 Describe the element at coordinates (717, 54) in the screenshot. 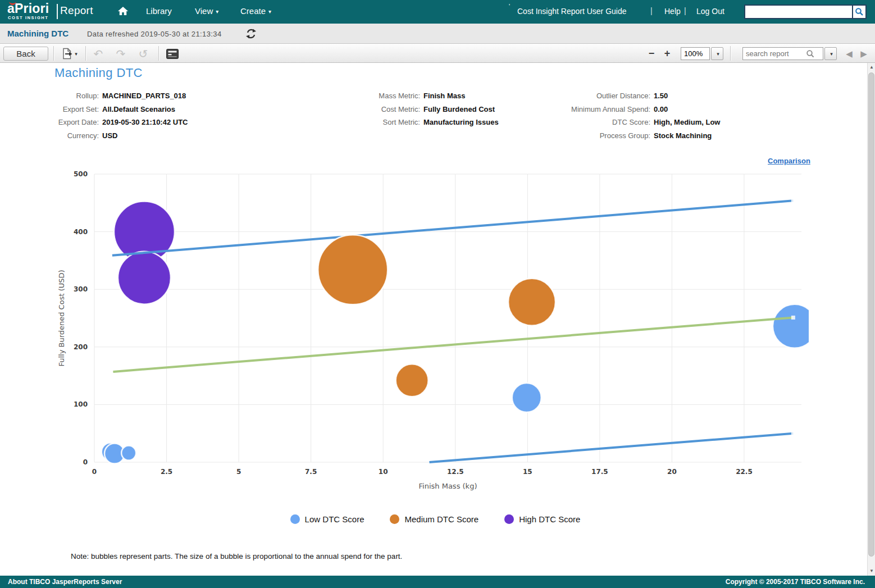

I see `zoom-level-dropdown: ▾` at that location.